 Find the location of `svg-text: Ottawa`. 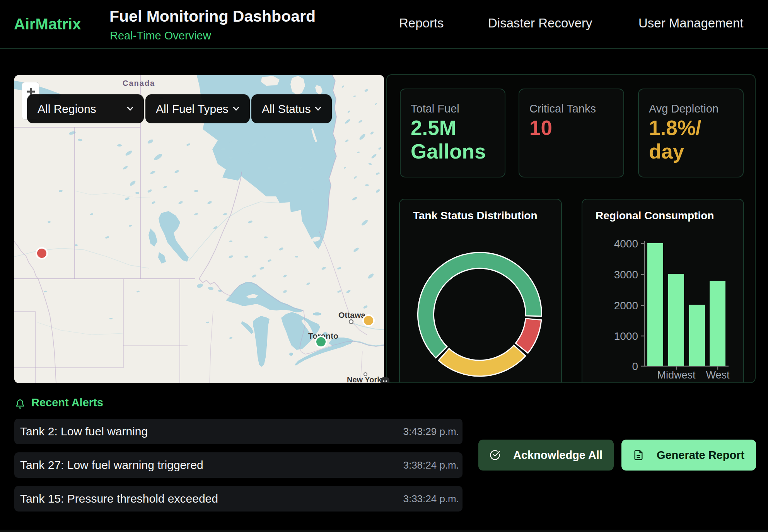

svg-text: Ottawa is located at coordinates (352, 315).